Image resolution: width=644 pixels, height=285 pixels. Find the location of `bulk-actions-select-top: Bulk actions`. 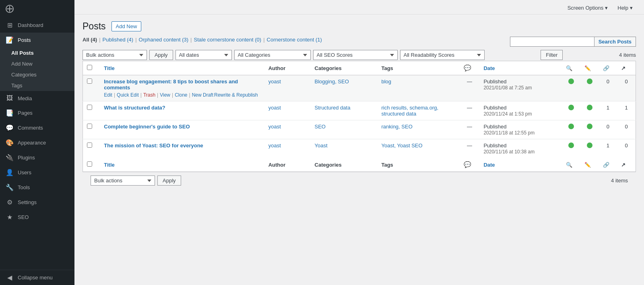

bulk-actions-select-top: Bulk actions is located at coordinates (115, 55).